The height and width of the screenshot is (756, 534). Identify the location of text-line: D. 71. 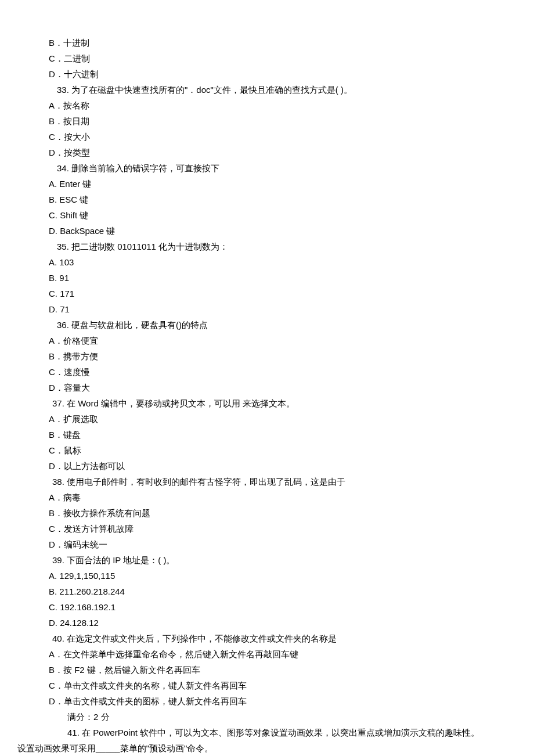
(267, 309).